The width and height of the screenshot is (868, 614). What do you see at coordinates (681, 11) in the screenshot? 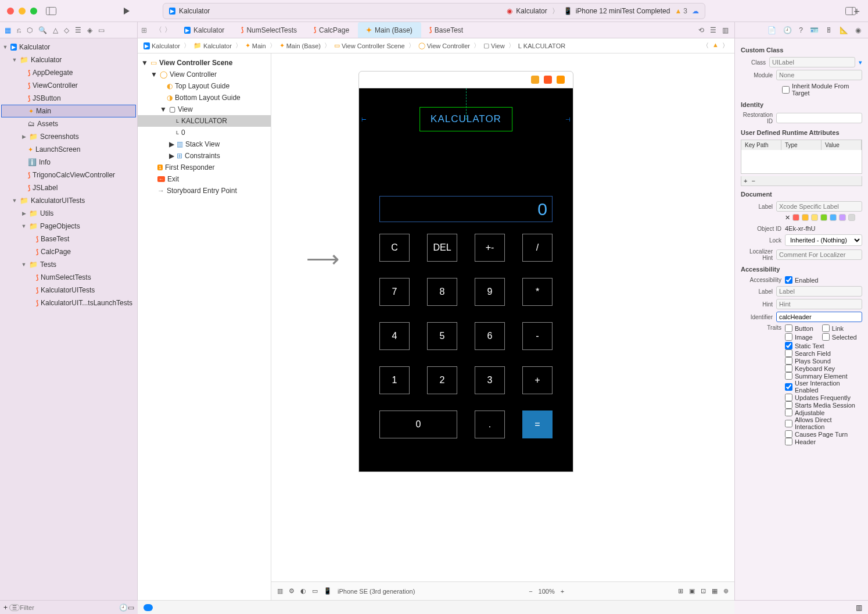
I see `warnings-badge: ▲3` at bounding box center [681, 11].